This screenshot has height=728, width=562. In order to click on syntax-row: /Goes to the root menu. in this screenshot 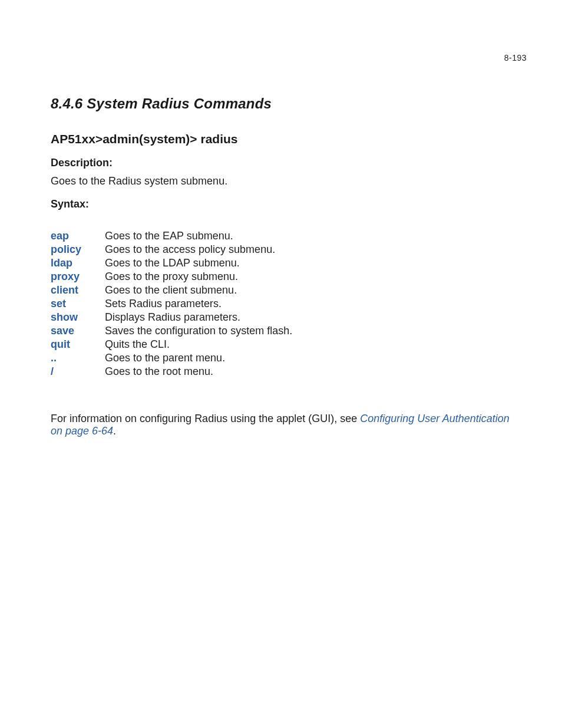, I will do `click(171, 371)`.